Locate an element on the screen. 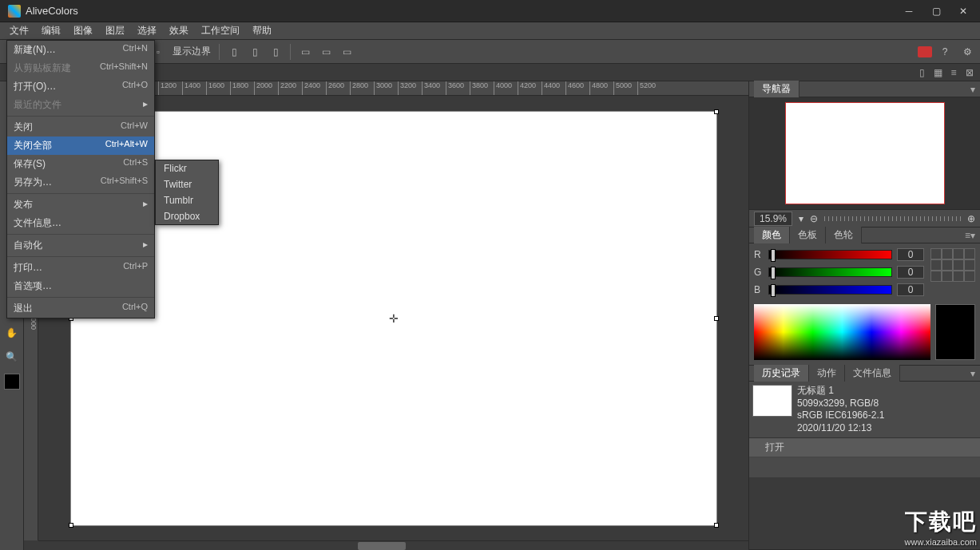 The width and height of the screenshot is (980, 550). snapshot-info: 无标题 1 5099x3299, RGB/8 sRGB IEC61966-2.1… is located at coordinates (840, 410).